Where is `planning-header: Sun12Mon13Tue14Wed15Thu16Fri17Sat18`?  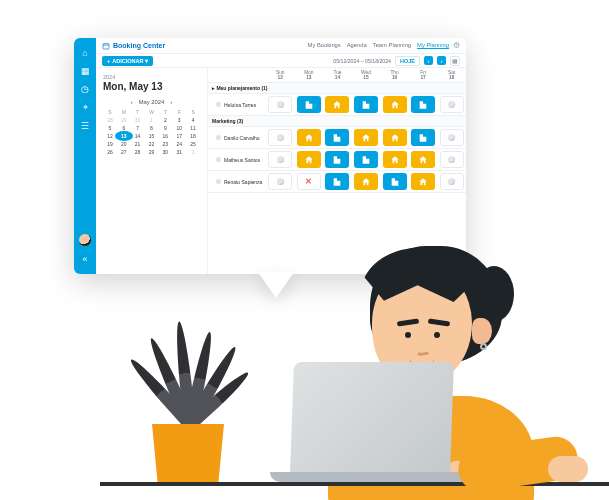
planning-header: Sun12Mon13Tue14Wed15Thu16Fri17Sat18 is located at coordinates (337, 76).